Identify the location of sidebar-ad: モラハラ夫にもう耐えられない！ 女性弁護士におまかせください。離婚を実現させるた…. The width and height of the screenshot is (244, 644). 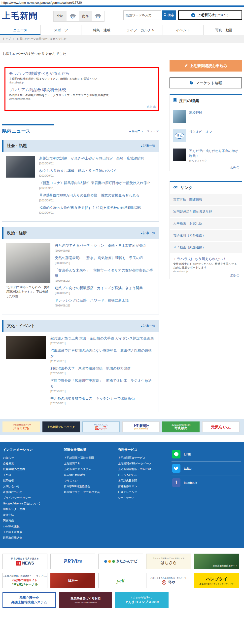
(206, 264).